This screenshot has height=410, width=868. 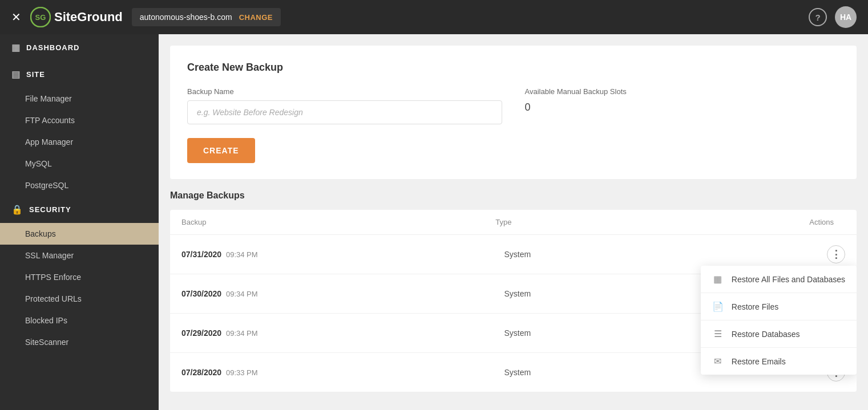 What do you see at coordinates (514, 67) in the screenshot?
I see `create-backup-title: Create New Backup` at bounding box center [514, 67].